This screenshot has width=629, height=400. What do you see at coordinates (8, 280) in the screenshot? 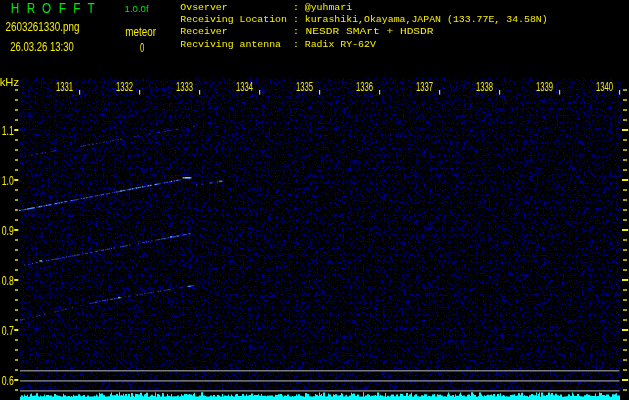
I see `svg-text: 0.8` at bounding box center [8, 280].